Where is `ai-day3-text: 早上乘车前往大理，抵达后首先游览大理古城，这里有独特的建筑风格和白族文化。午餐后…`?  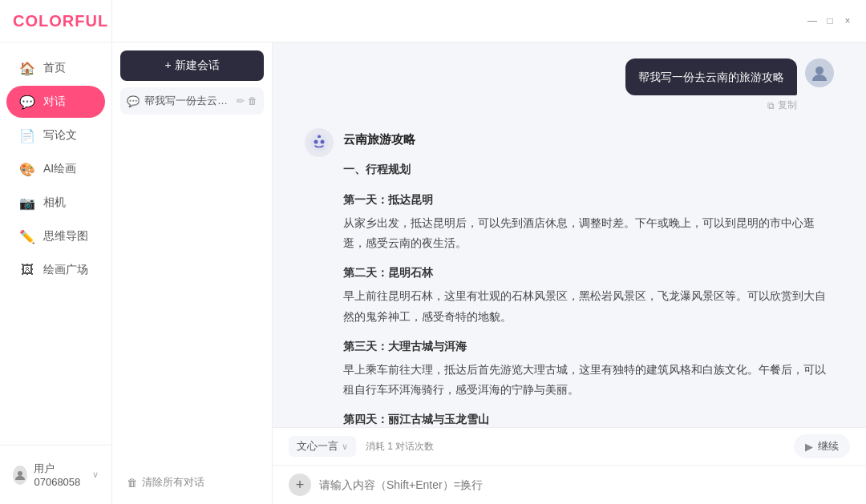
ai-day3-text: 早上乘车前往大理，抵达后首先游览大理古城，这里有独特的建筑风格和白族文化。午餐后… is located at coordinates (589, 380).